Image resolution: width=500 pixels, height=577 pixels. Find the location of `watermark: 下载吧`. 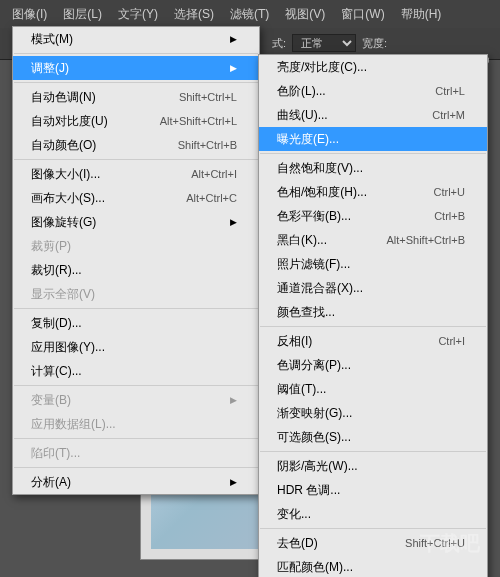

watermark: 下载吧 is located at coordinates (450, 544).